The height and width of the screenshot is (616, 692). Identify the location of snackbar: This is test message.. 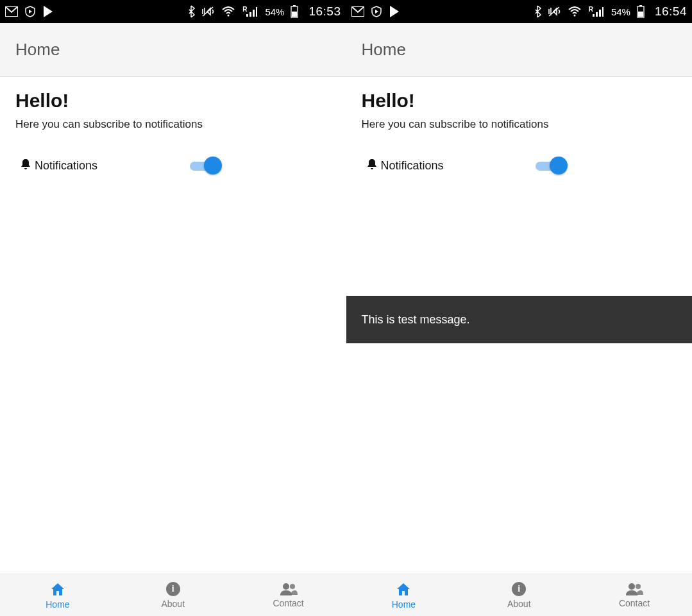
(519, 320).